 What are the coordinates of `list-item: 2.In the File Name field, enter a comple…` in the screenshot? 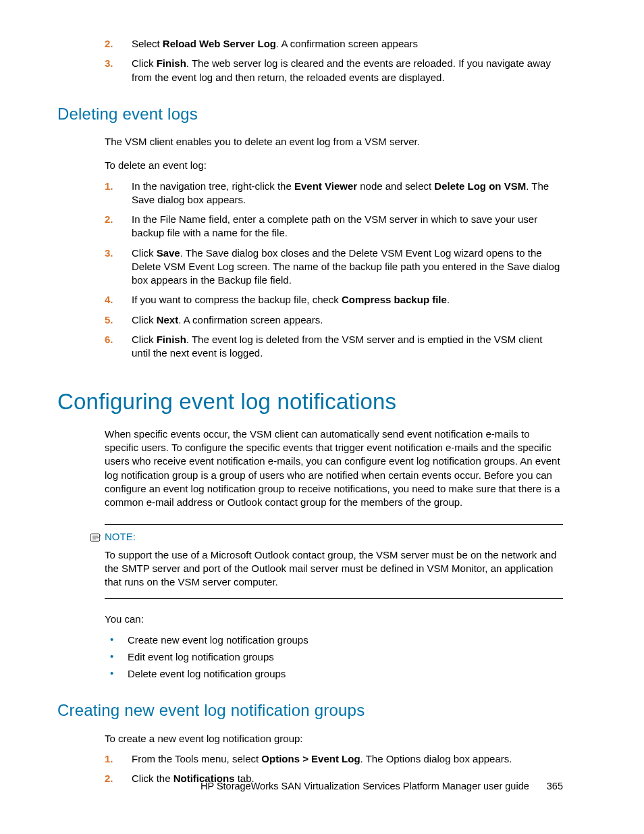 It's located at (311, 227).